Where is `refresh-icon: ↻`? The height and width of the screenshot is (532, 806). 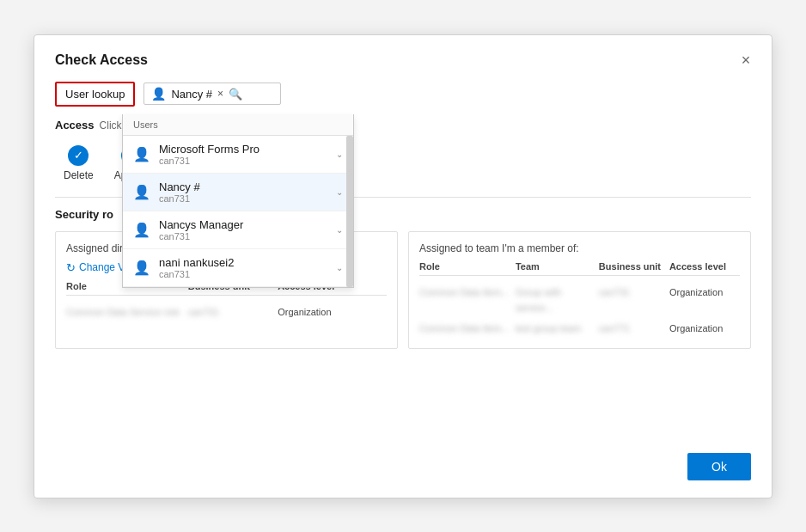
refresh-icon: ↻ is located at coordinates (70, 268).